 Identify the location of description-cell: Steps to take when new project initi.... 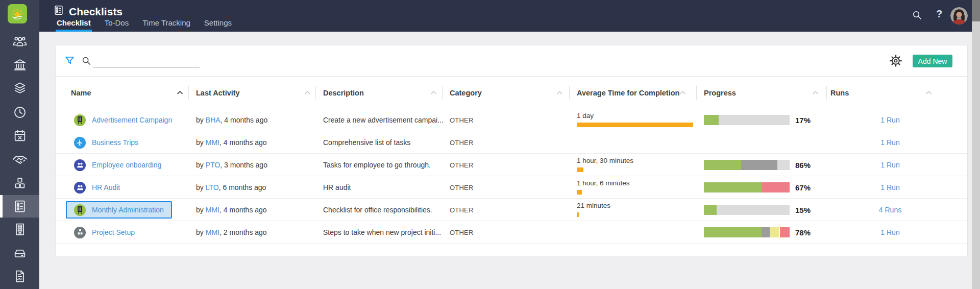
(382, 232).